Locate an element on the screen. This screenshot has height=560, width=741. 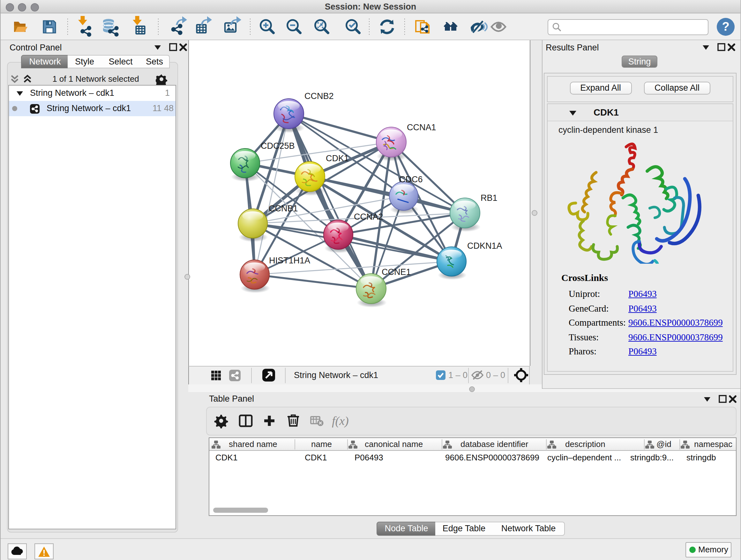
svg-text: CDKN1A is located at coordinates (484, 246).